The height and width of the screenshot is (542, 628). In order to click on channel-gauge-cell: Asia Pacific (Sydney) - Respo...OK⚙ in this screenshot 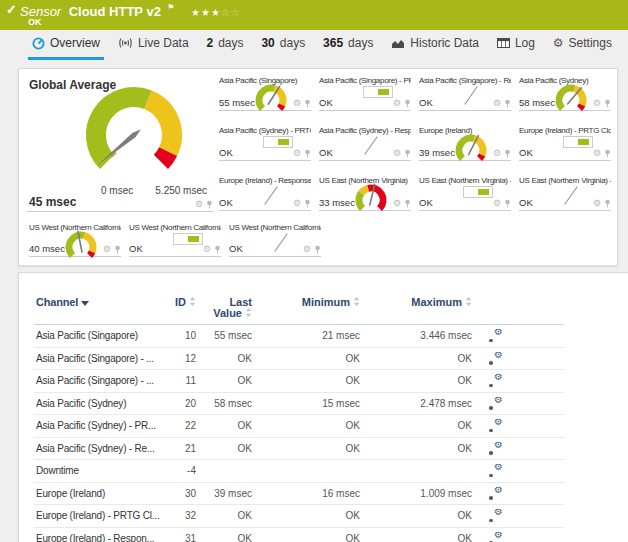, I will do `click(365, 143)`.